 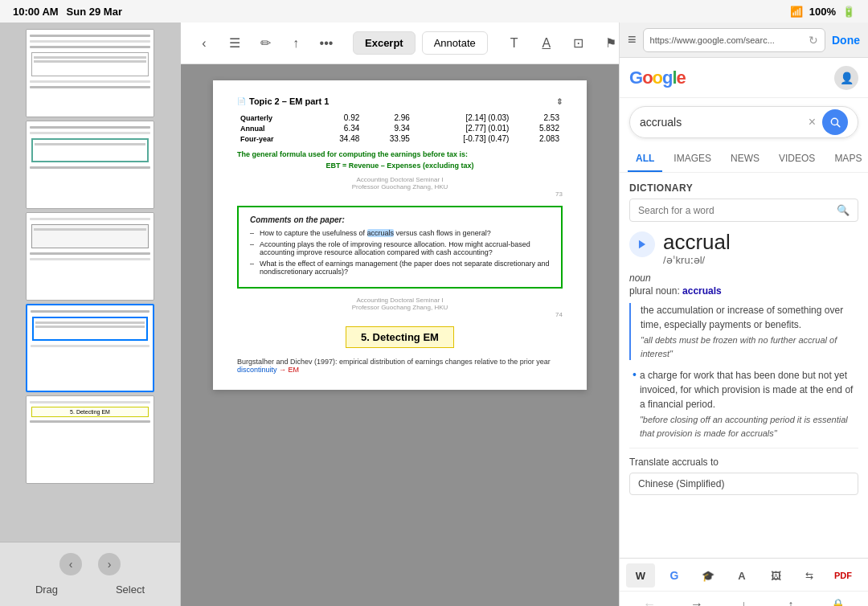 What do you see at coordinates (90, 564) in the screenshot?
I see `sidebar-nav: ‹ ›` at bounding box center [90, 564].